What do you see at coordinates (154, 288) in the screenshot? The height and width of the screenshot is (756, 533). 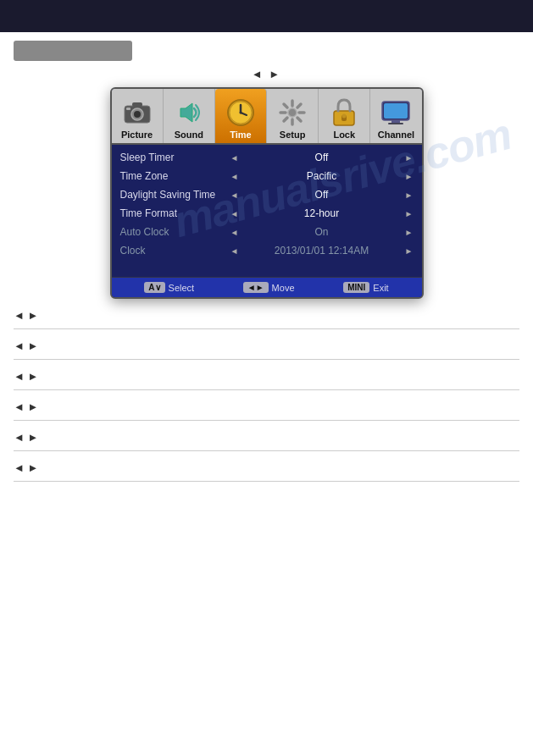 I see `nav-select-btn: A∨` at bounding box center [154, 288].